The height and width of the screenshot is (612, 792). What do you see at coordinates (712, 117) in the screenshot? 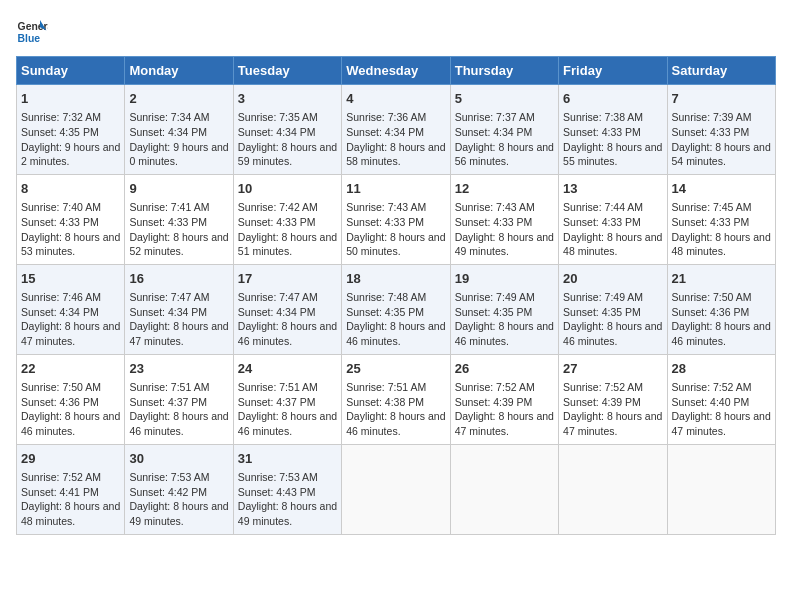
I see `sunrise-label: Sunrise: 7:39 AM` at bounding box center [712, 117].